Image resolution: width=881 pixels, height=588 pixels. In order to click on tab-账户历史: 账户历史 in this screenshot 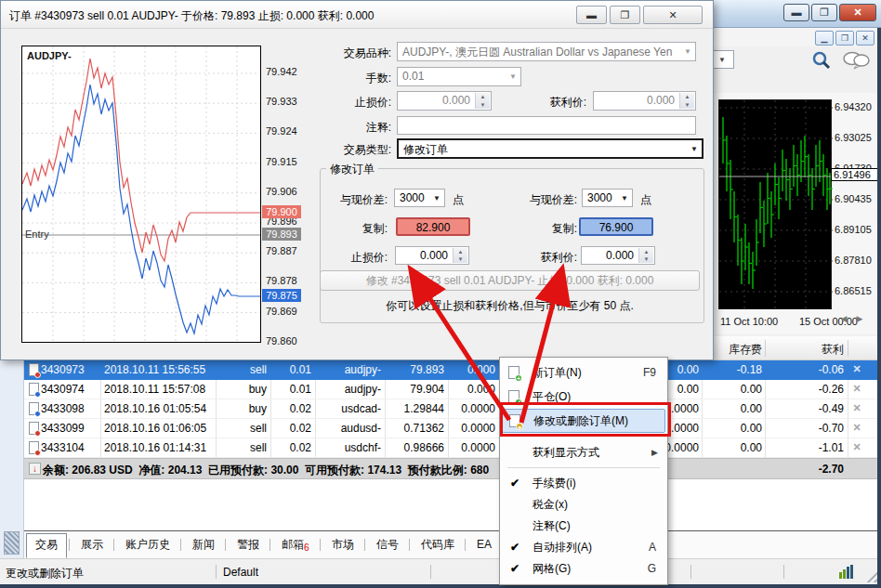, I will do `click(148, 545)`.